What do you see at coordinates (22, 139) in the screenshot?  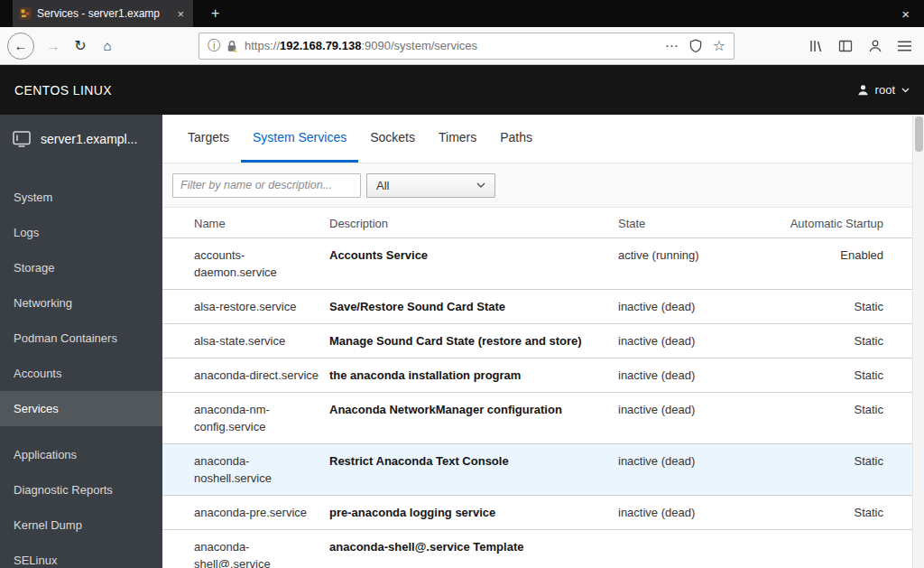 I see `host-icon` at bounding box center [22, 139].